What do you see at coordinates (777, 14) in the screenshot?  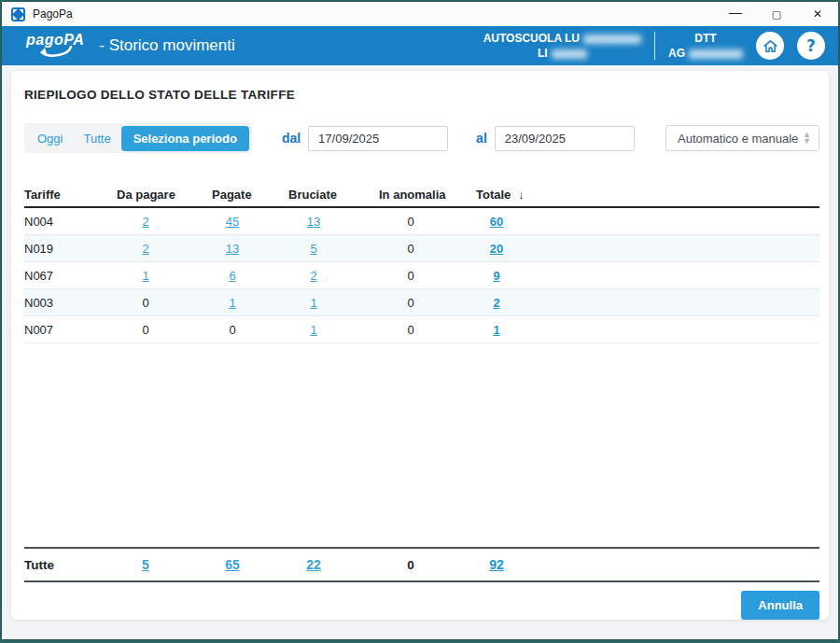 I see `window-controls: — ▢ ✕` at bounding box center [777, 14].